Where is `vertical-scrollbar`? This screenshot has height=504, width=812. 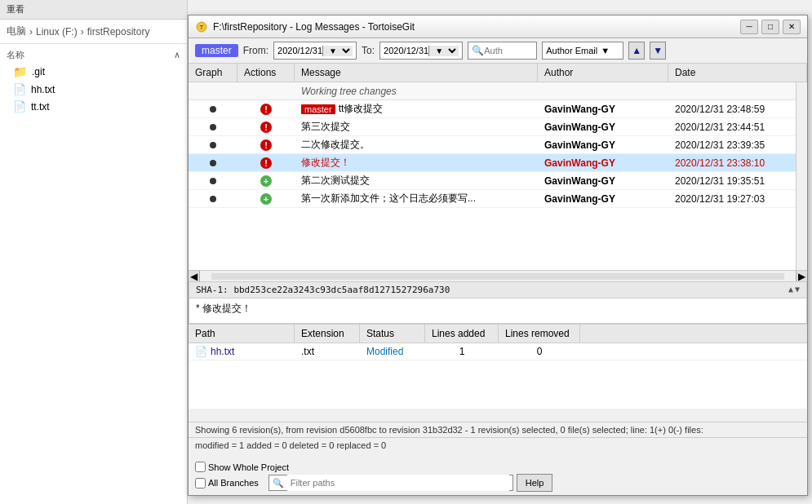 vertical-scrollbar is located at coordinates (801, 176).